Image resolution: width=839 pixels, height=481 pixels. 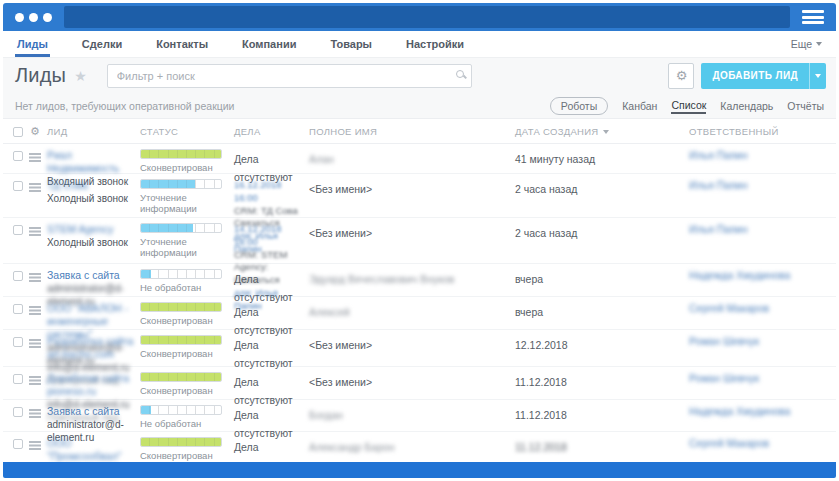 I want to click on status-label: Сконвертирован, so click(x=182, y=320).